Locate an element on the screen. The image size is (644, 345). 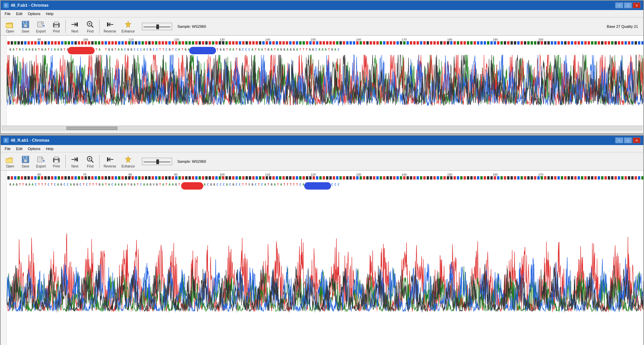
title-controls-2: ─ □ ✕ is located at coordinates (628, 140).